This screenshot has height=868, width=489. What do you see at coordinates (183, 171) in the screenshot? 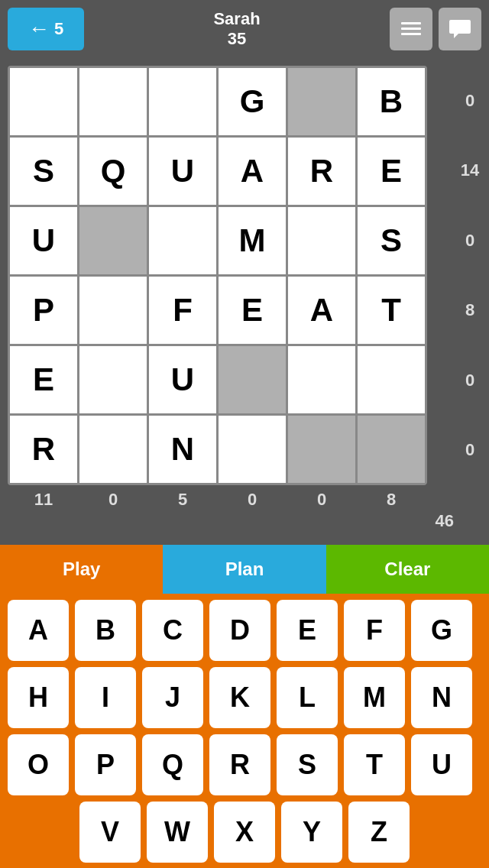
I see `grid-cell-8: U` at bounding box center [183, 171].